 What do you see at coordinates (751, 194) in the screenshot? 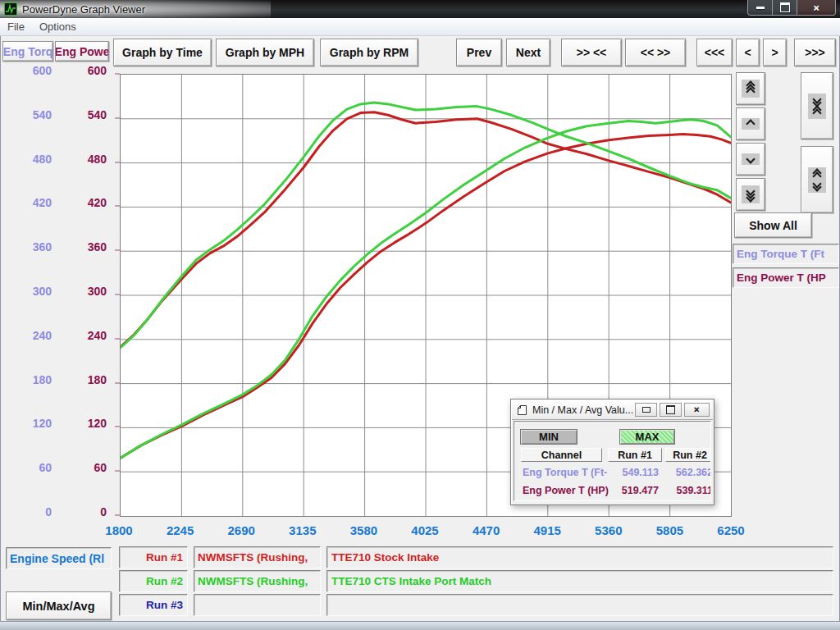
I see `scroll-full-down-button` at bounding box center [751, 194].